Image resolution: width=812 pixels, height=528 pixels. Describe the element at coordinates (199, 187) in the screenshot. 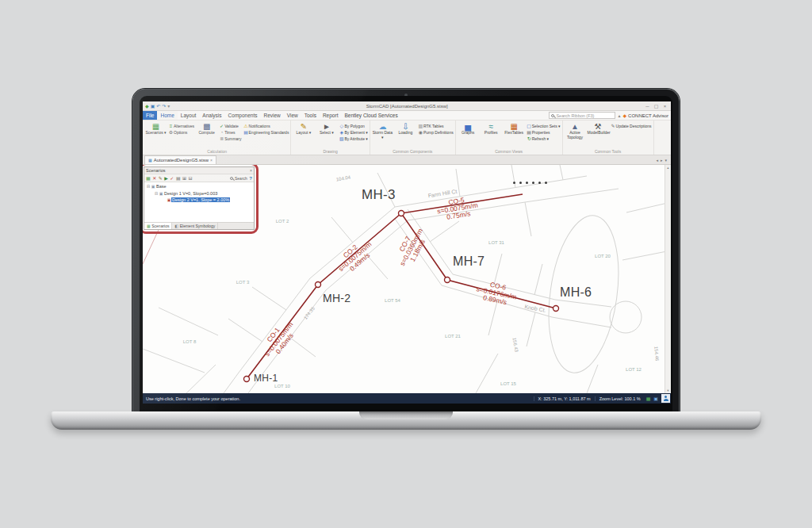

I see `tree-item-base: ⊟▣Base` at that location.